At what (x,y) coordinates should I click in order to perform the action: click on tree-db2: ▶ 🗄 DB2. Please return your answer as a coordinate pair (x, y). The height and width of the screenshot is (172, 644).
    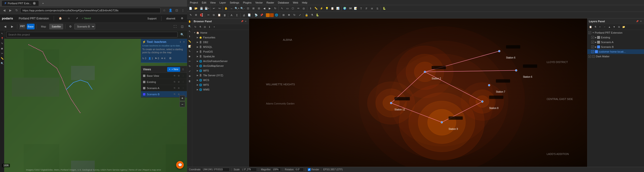
    Looking at the image, I should click on (220, 42).